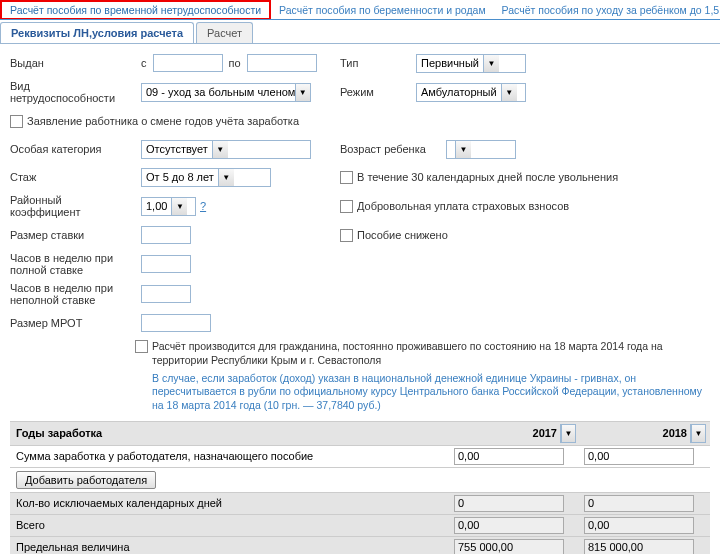 This screenshot has height=554, width=720. What do you see at coordinates (97, 32) in the screenshot?
I see `tab-requisites: Реквизиты ЛН,условия расчета` at bounding box center [97, 32].